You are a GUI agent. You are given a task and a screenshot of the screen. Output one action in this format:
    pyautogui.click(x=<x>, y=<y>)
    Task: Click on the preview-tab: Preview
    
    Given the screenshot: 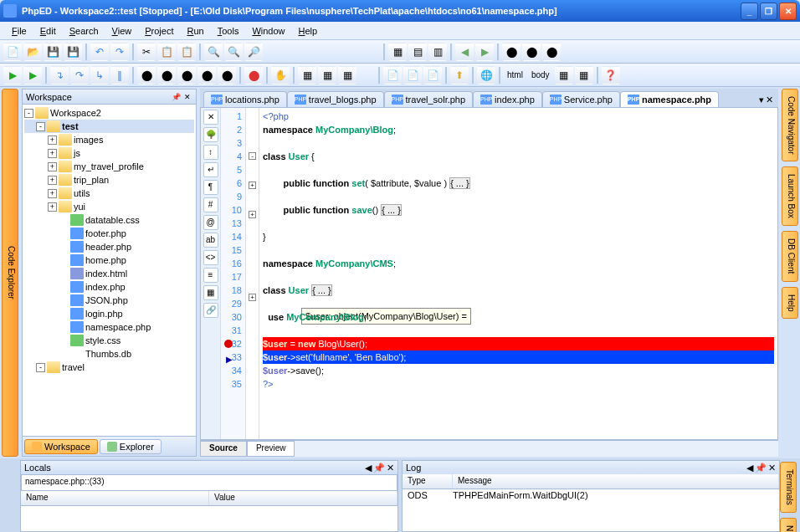 What is the action you would take?
    pyautogui.click(x=271, y=448)
    